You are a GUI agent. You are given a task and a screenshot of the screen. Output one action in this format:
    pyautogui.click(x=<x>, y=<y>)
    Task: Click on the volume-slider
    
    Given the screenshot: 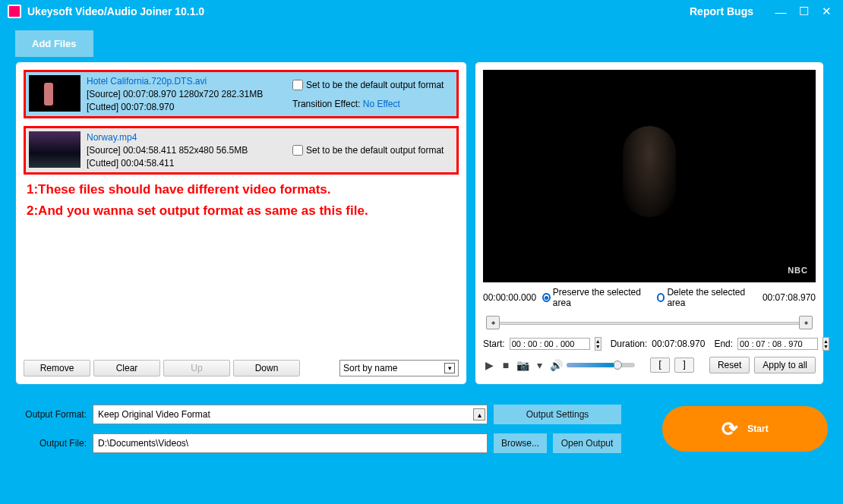 What is the action you would take?
    pyautogui.click(x=601, y=365)
    